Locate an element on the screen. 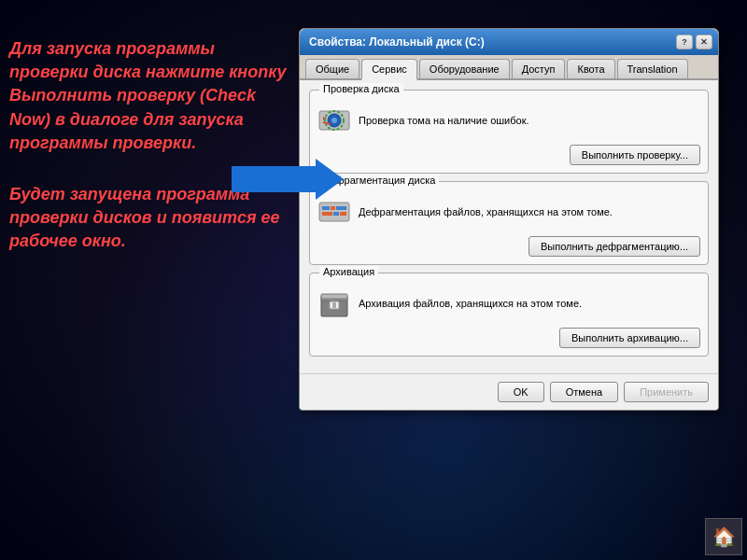  disk-check-row: Проверка тома на наличие ошибок. is located at coordinates (509, 120).